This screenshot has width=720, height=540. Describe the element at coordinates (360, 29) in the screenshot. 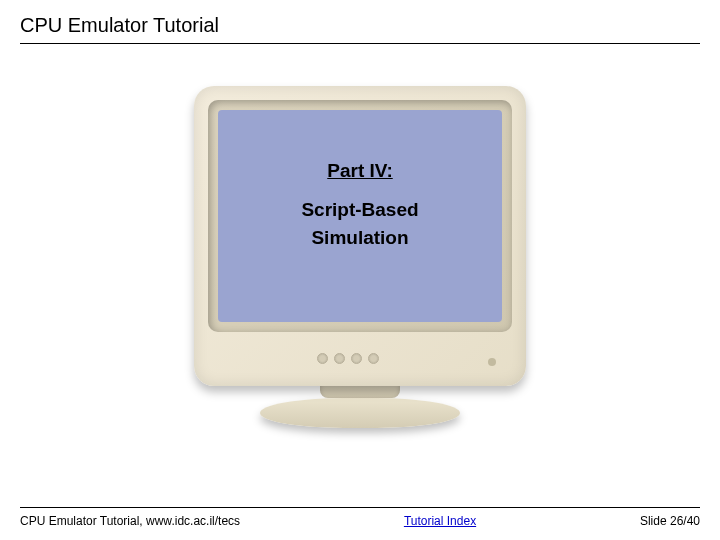

I see `page-title: CPU Emulator Tutorial` at that location.